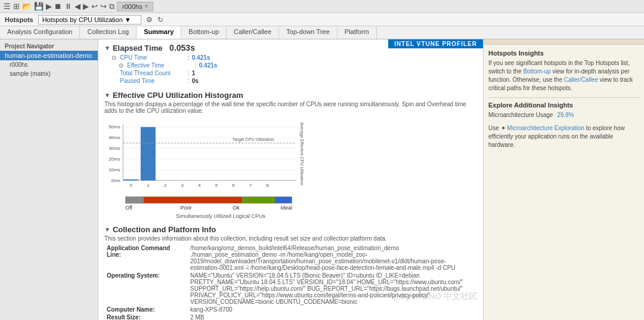  I want to click on forward-icon: ▶, so click(86, 6).